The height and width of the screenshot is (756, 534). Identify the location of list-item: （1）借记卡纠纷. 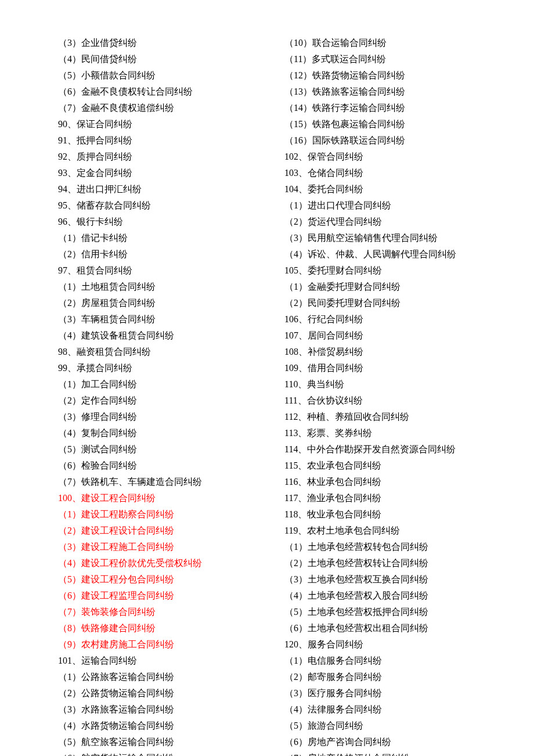
(154, 238).